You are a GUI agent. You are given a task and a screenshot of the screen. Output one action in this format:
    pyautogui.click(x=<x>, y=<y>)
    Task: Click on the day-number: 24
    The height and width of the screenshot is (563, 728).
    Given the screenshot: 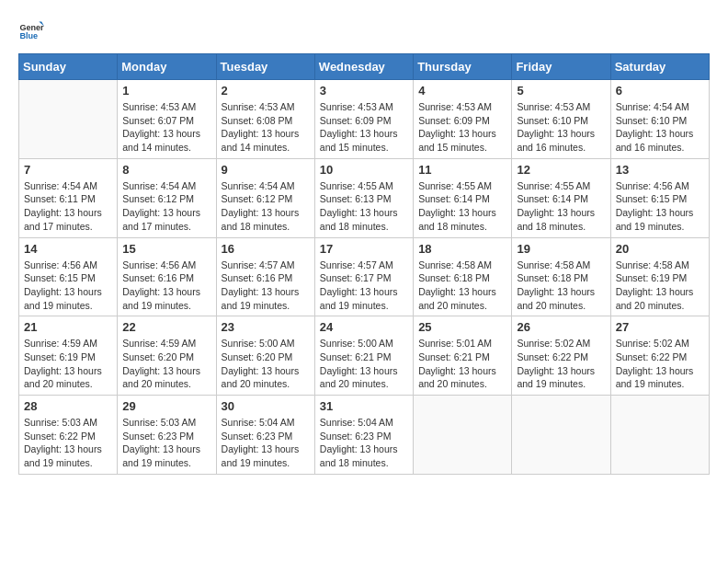 What is the action you would take?
    pyautogui.click(x=364, y=327)
    